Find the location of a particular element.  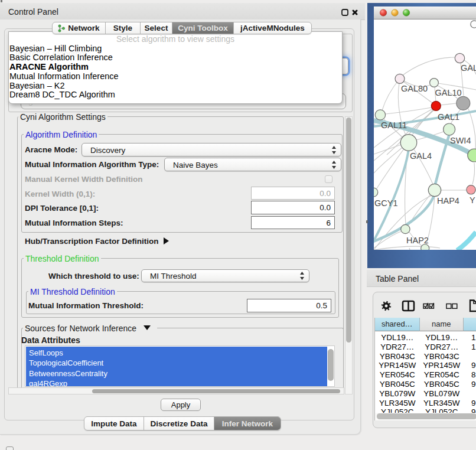

svg-text: GAL4 is located at coordinates (420, 156).